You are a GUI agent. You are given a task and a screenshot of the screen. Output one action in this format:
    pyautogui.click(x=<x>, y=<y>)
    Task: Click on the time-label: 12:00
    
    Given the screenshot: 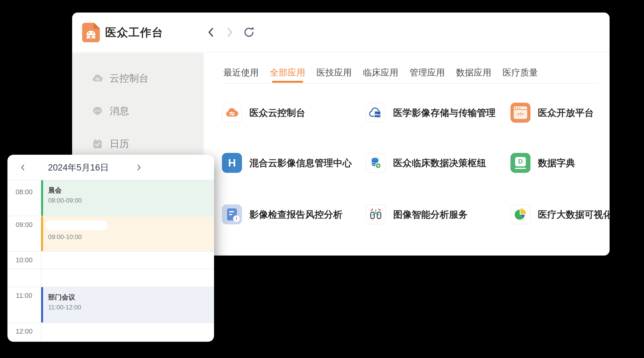 What is the action you would take?
    pyautogui.click(x=24, y=332)
    